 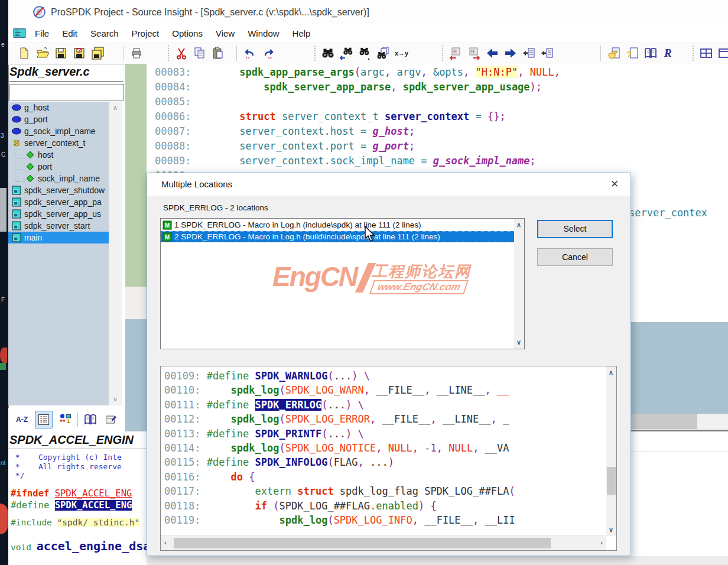 What do you see at coordinates (58, 214) in the screenshot?
I see `symbol-item-spdk_server_app_us: spdk_server_app_us` at bounding box center [58, 214].